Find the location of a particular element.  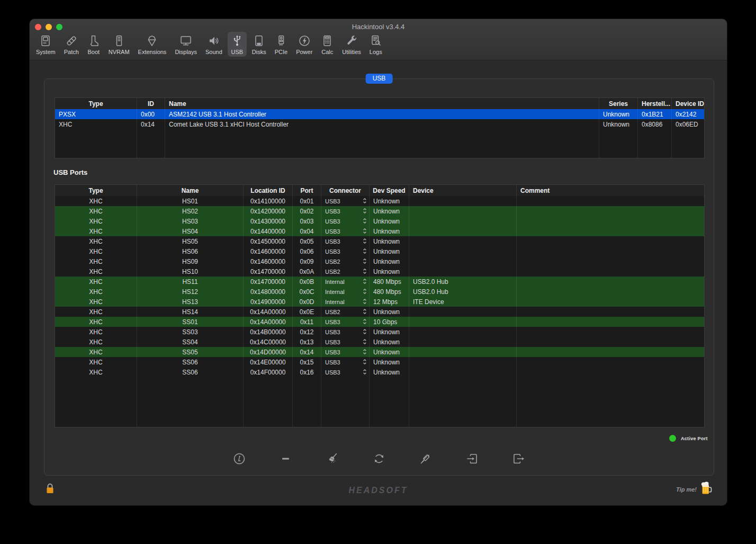

cell-location-id: 0x14200000 is located at coordinates (268, 211).